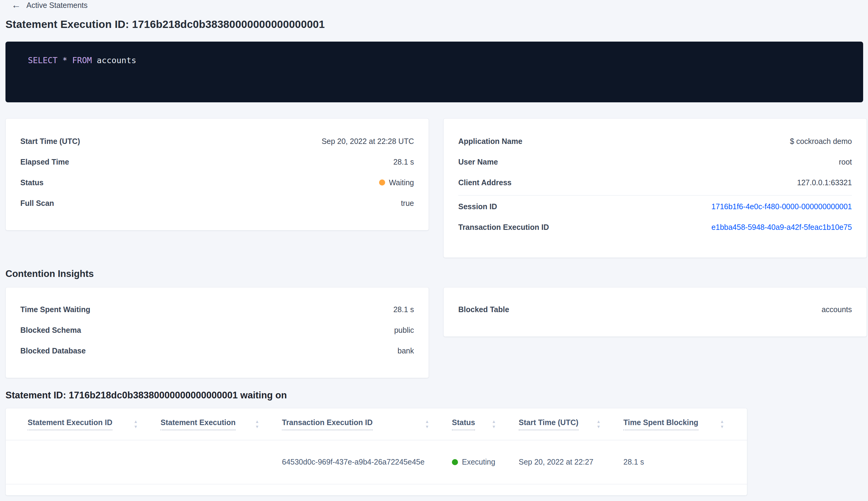 This screenshot has height=501, width=868. Describe the element at coordinates (485, 462) in the screenshot. I see `cell-status: Executing` at that location.